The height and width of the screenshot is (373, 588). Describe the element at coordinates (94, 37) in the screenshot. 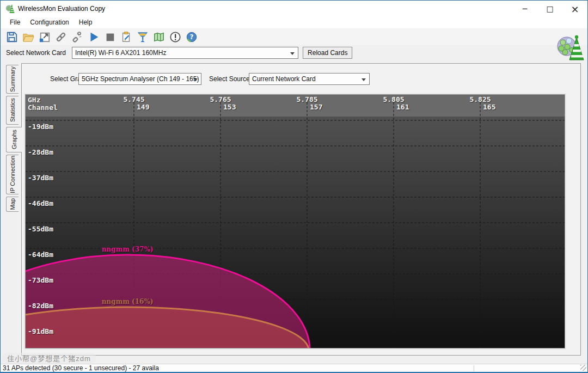

I see `play-icon` at that location.